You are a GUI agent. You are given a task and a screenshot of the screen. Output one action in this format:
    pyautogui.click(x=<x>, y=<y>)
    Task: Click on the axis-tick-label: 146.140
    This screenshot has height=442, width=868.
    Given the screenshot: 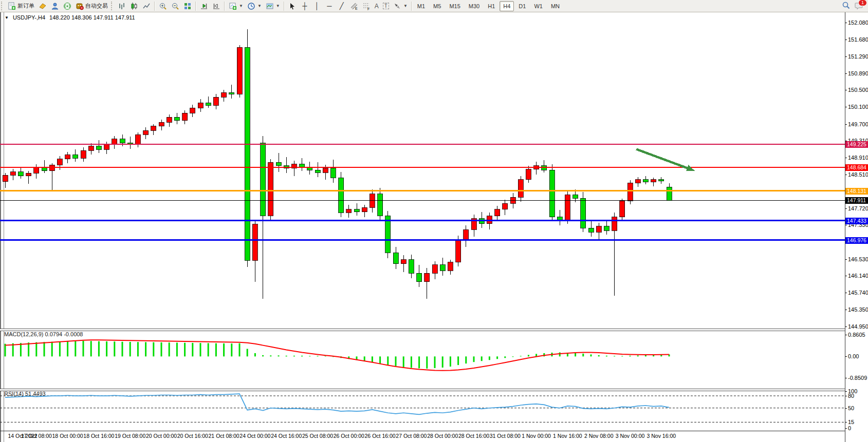 What is the action you would take?
    pyautogui.click(x=858, y=276)
    